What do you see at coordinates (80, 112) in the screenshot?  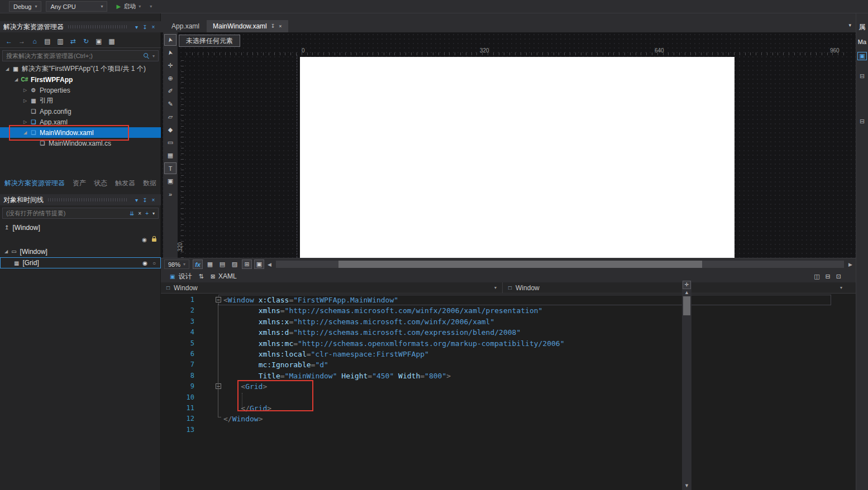 I see `tree-item: ❏App.config` at bounding box center [80, 112].